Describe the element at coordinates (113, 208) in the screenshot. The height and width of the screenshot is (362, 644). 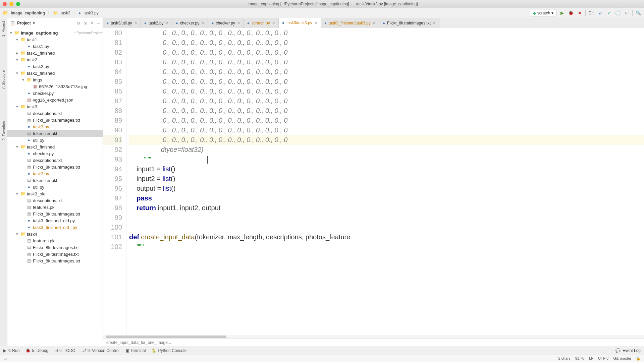
I see `line-number: 98` at that location.